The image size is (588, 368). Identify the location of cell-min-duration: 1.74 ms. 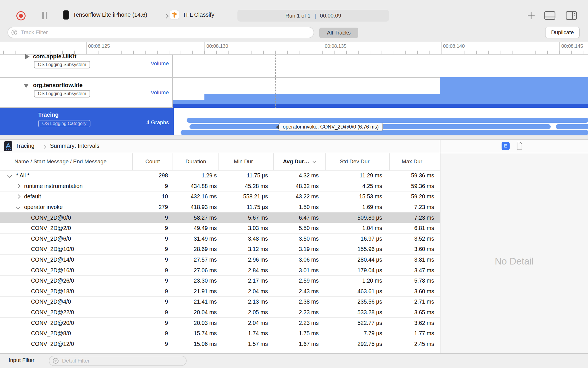
(246, 334).